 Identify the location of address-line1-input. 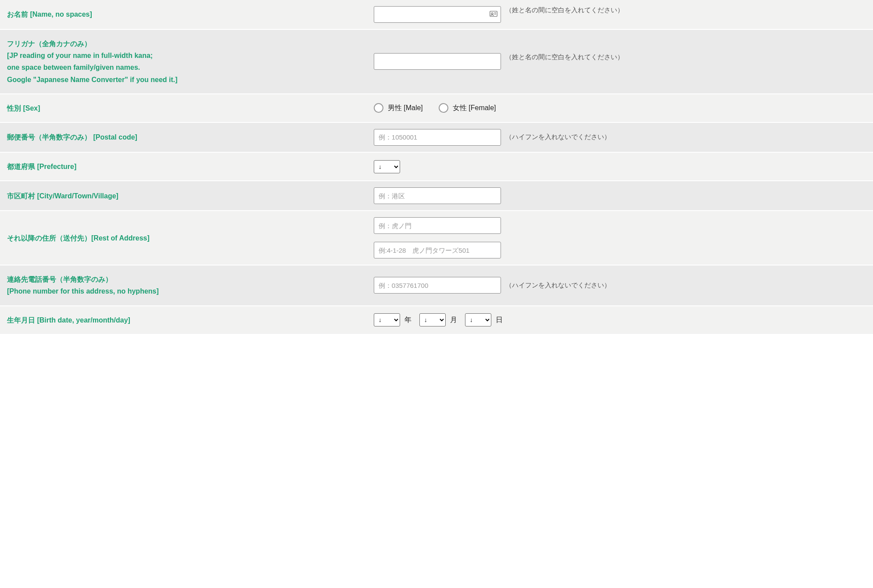
(437, 226).